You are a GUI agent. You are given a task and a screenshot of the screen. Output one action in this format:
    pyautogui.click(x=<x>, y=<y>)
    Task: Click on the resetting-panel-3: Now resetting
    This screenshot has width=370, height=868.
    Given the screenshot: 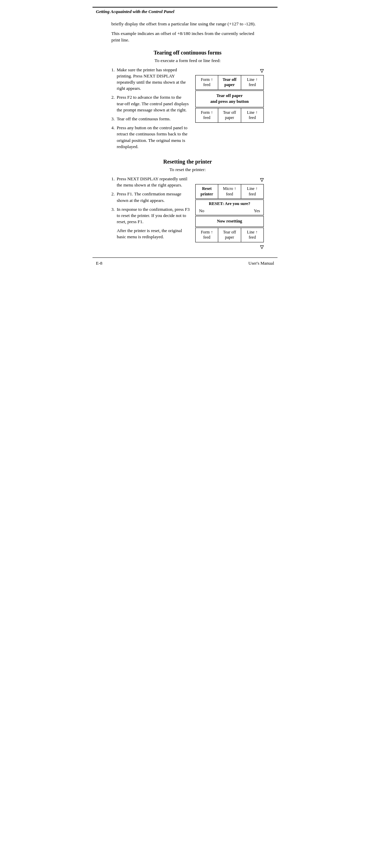 What is the action you would take?
    pyautogui.click(x=230, y=221)
    